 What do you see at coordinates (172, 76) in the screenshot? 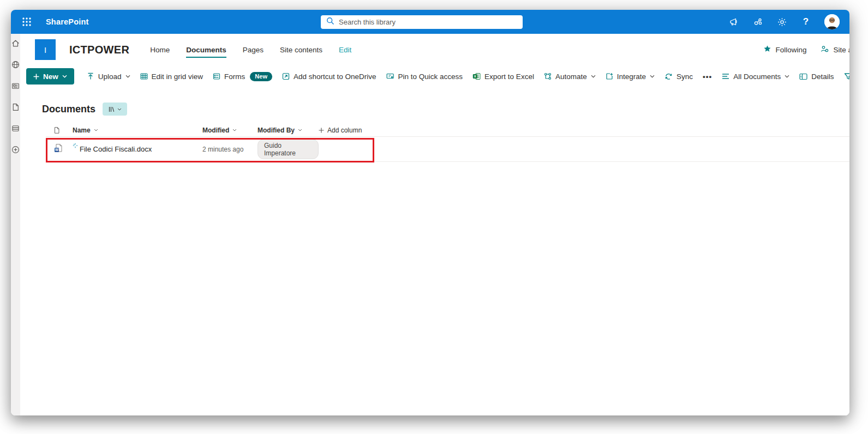
I see `edit-grid-view-button: Edit in grid view` at bounding box center [172, 76].